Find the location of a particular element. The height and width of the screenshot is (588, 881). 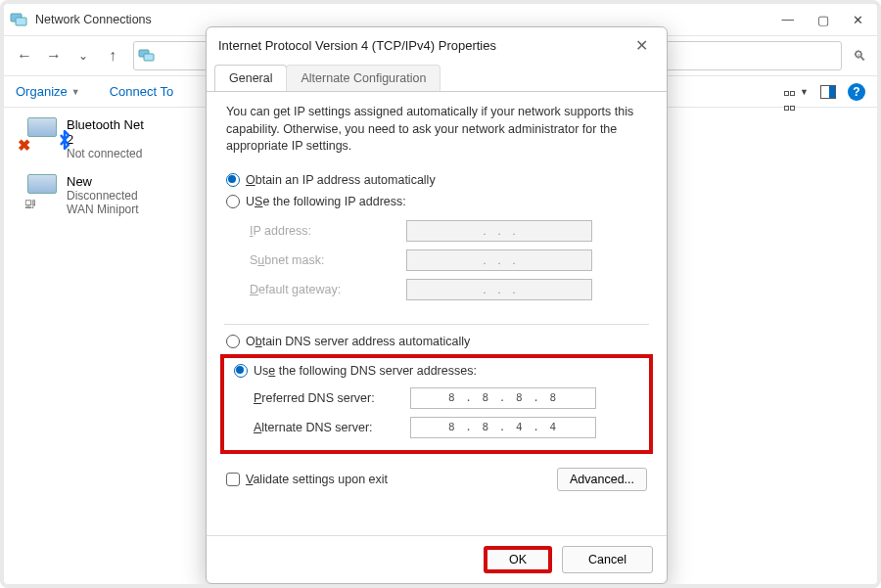

address-network-icon is located at coordinates (147, 56).